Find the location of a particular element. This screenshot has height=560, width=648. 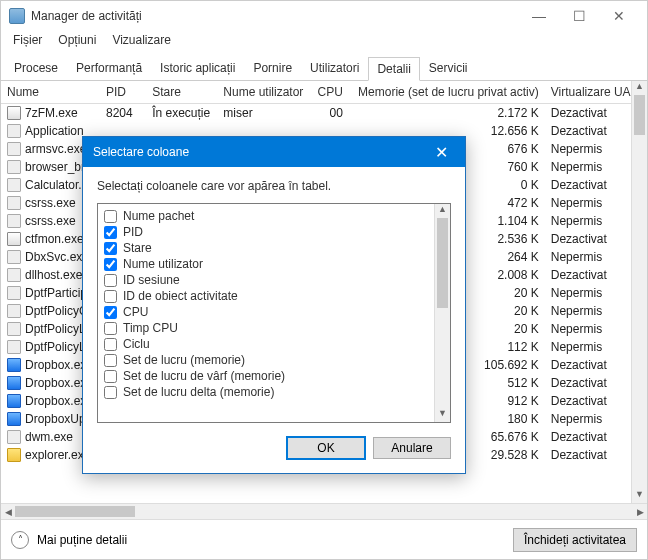

table-row: 7zFM.exe8204În execuțiemiser002.172 KDez… is located at coordinates (324, 114).